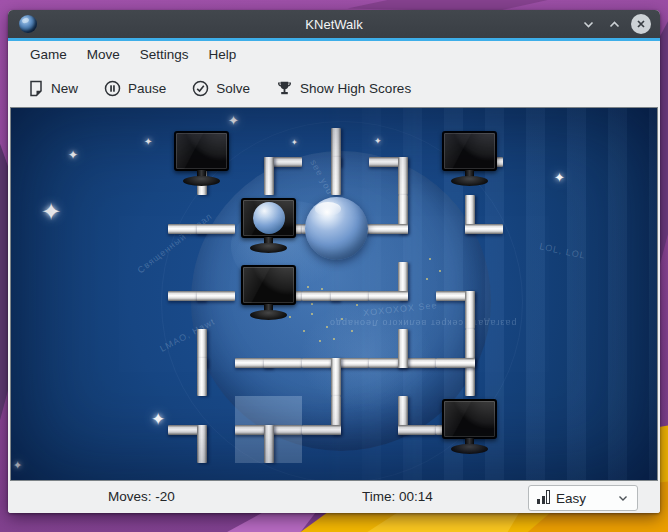 The height and width of the screenshot is (532, 668). Describe the element at coordinates (200, 88) in the screenshot. I see `solve-check-icon` at that location.